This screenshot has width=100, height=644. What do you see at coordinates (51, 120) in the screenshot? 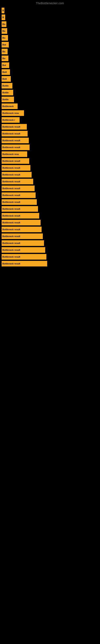
I see `bar-row: Bottleneck r` at bounding box center [51, 120].